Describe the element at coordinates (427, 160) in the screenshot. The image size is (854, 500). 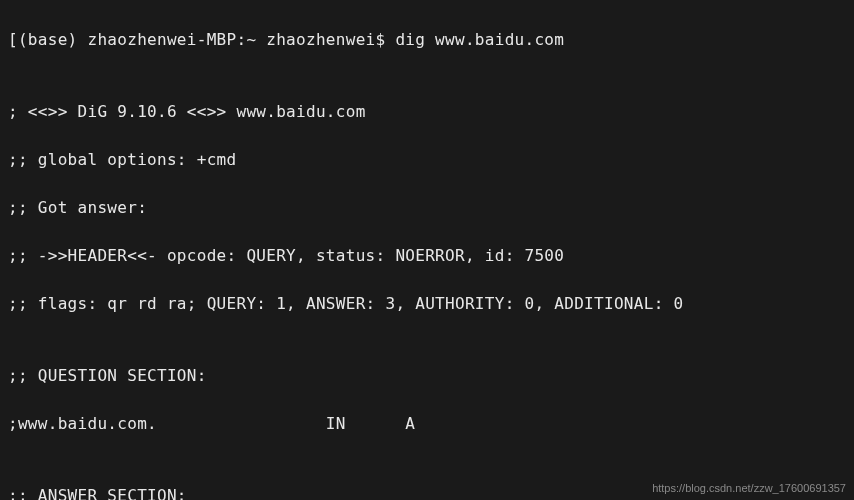
I see `global-options: ;; global options: +cmd` at that location.